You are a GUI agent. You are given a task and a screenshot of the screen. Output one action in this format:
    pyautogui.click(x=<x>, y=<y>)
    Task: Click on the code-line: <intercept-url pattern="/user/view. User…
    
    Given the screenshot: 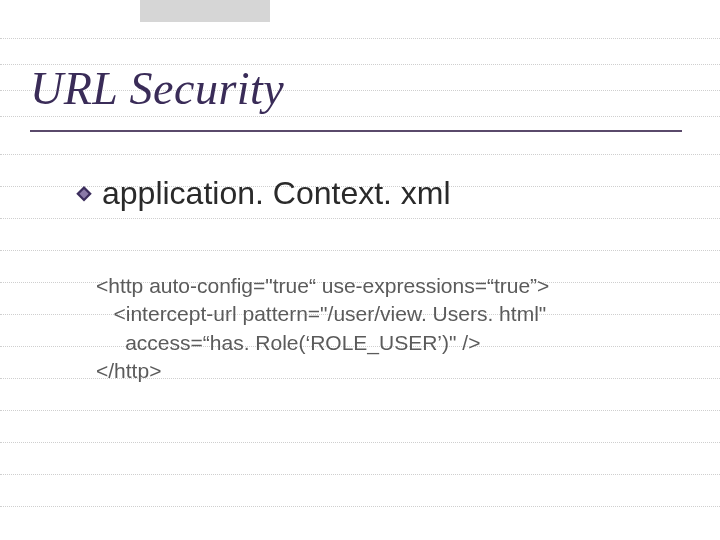 What is the action you would take?
    pyautogui.click(x=376, y=314)
    